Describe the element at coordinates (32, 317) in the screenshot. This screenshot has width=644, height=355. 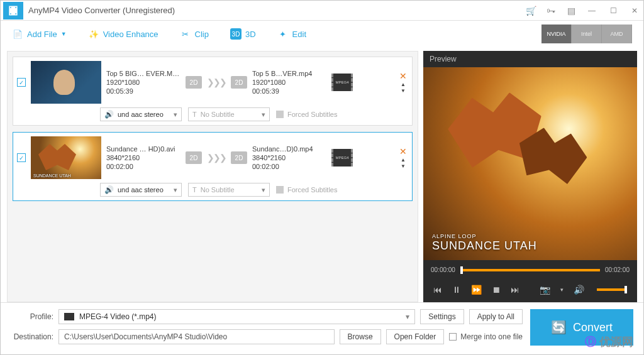
I see `profile-label: Profile:` at that location.